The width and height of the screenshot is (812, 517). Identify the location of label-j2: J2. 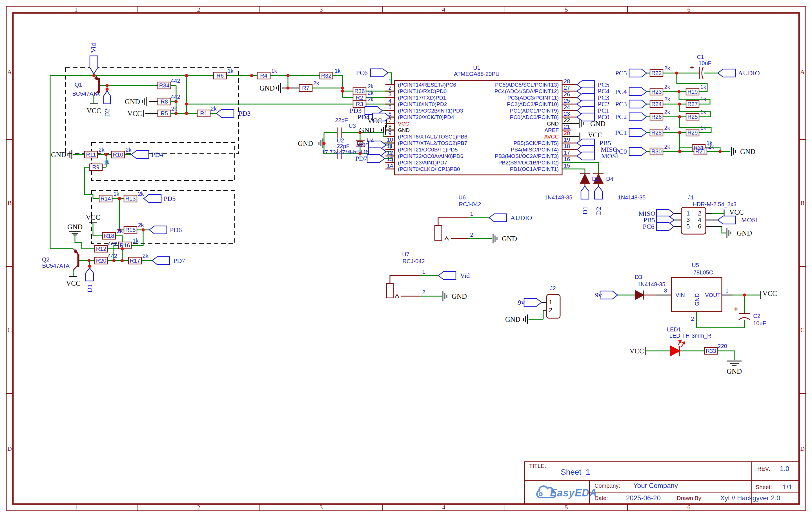
(553, 288).